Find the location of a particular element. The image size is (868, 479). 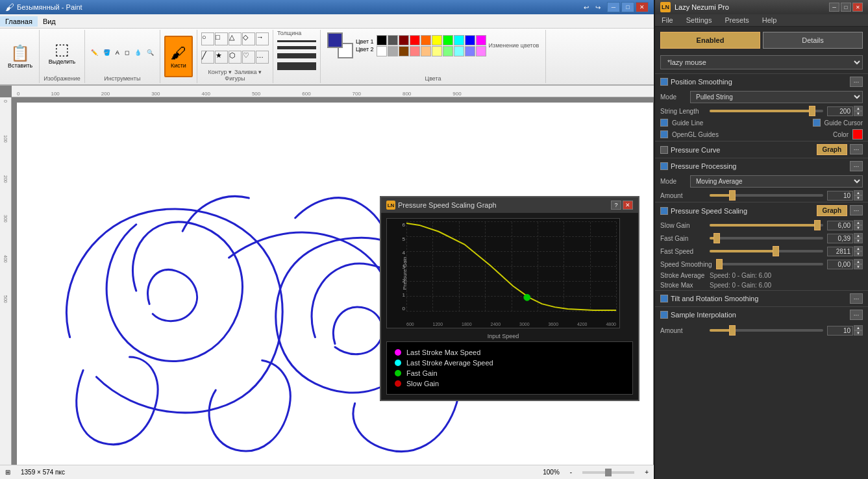

undo-button: ↩ is located at coordinates (586, 7).